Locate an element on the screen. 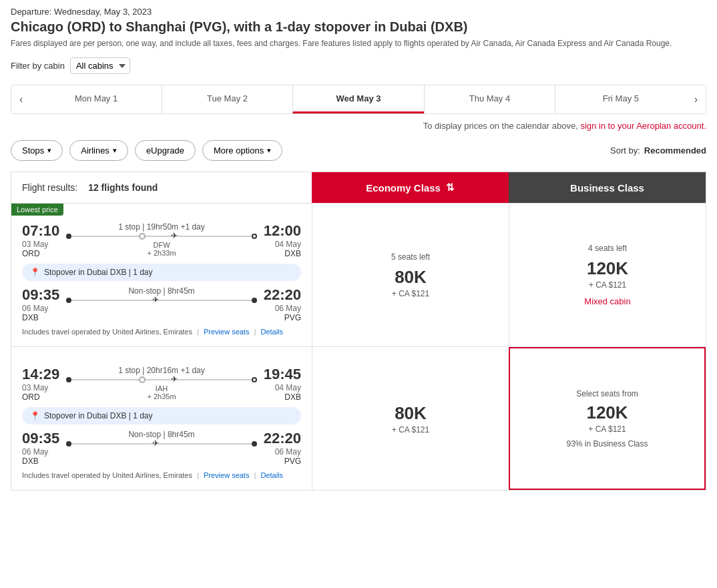 The image size is (717, 588). arrive-block-leg2-0: 22:20 06 May PVG is located at coordinates (282, 304).